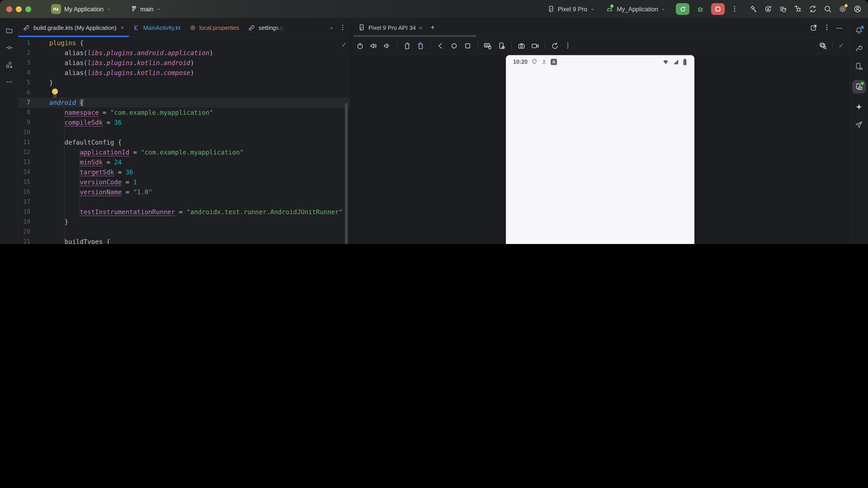  What do you see at coordinates (81, 9) in the screenshot?
I see `project-widget: MA My Application ⌄` at bounding box center [81, 9].